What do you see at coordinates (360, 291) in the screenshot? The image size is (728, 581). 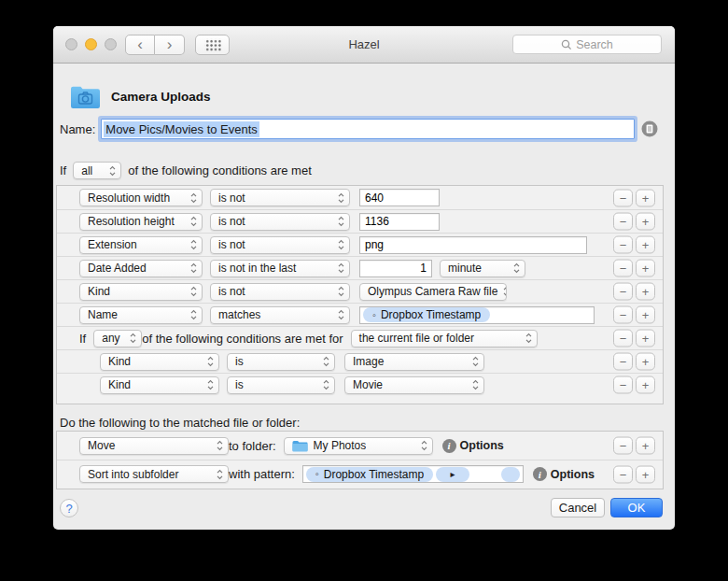 I see `condition-row: Kind is not Olympus Camera Raw file − +` at bounding box center [360, 291].